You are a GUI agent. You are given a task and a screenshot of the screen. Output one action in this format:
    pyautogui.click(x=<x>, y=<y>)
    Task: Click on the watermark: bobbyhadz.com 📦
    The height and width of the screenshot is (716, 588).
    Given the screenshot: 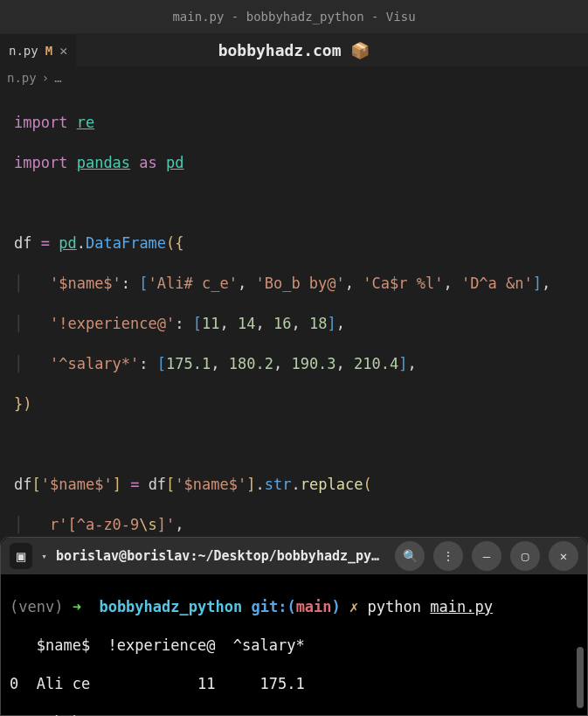 What is the action you would take?
    pyautogui.click(x=294, y=51)
    